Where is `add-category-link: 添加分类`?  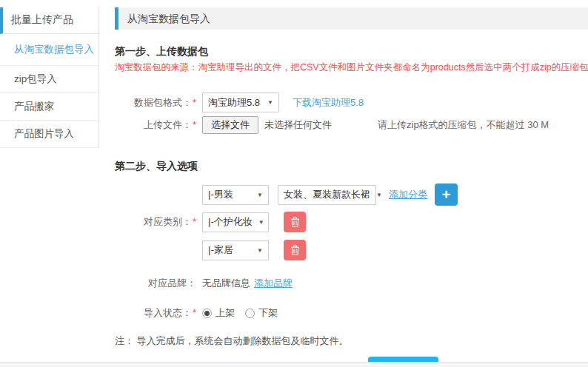
add-category-link: 添加分类 is located at coordinates (408, 195).